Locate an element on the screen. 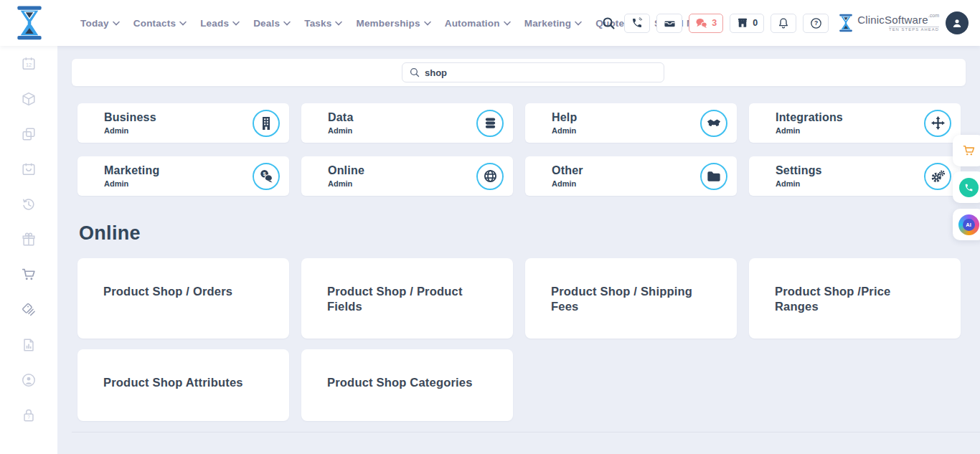  cube-icon is located at coordinates (29, 99).